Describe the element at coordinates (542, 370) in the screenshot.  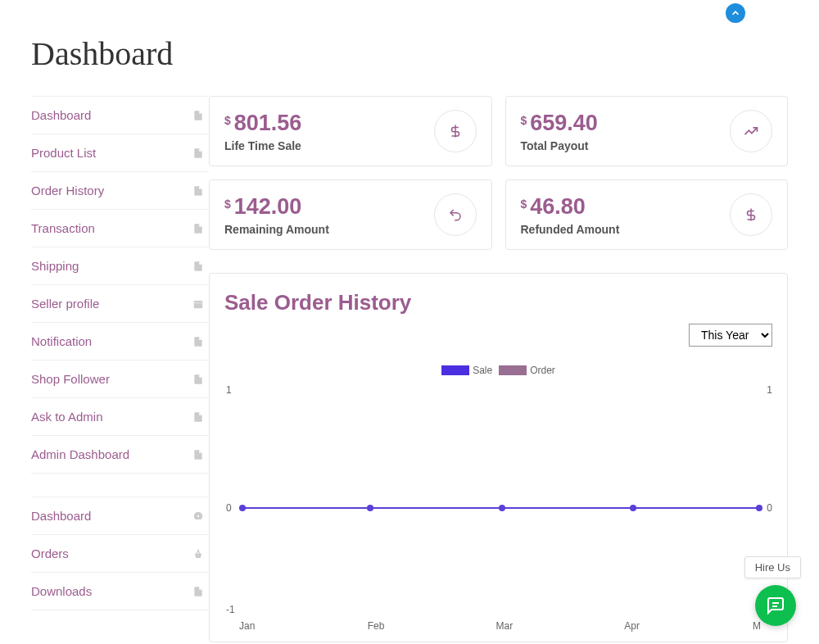
I see `legend-label: Order` at that location.